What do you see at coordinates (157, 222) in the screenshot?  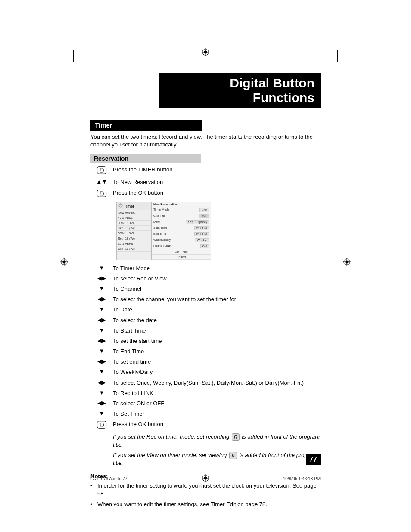 I see `osd-field-label: Date` at bounding box center [157, 222].